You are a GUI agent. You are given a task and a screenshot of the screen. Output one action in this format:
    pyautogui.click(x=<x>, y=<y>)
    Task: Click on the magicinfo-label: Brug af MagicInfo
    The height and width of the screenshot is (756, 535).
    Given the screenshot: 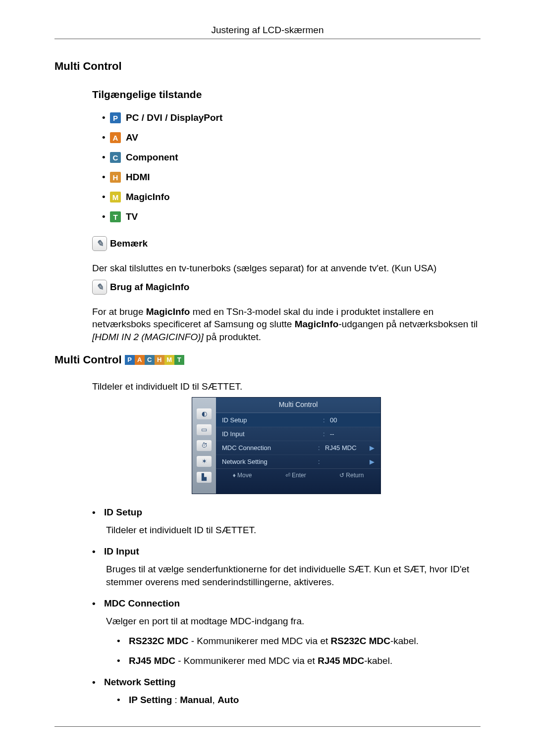 What is the action you would take?
    pyautogui.click(x=150, y=287)
    